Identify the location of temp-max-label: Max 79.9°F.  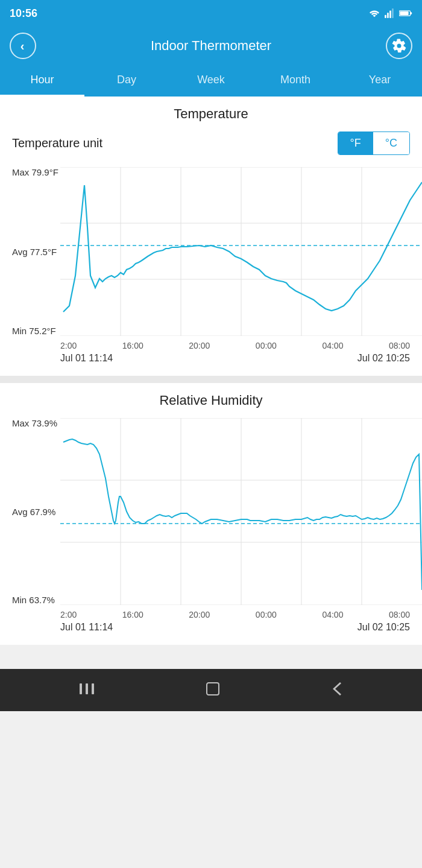
(35, 173).